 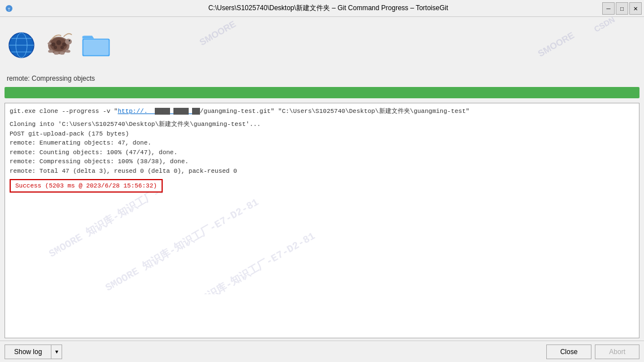 What do you see at coordinates (322, 134) in the screenshot?
I see `log-line-2: POST git-upload-pack (175 bytes)` at bounding box center [322, 134].